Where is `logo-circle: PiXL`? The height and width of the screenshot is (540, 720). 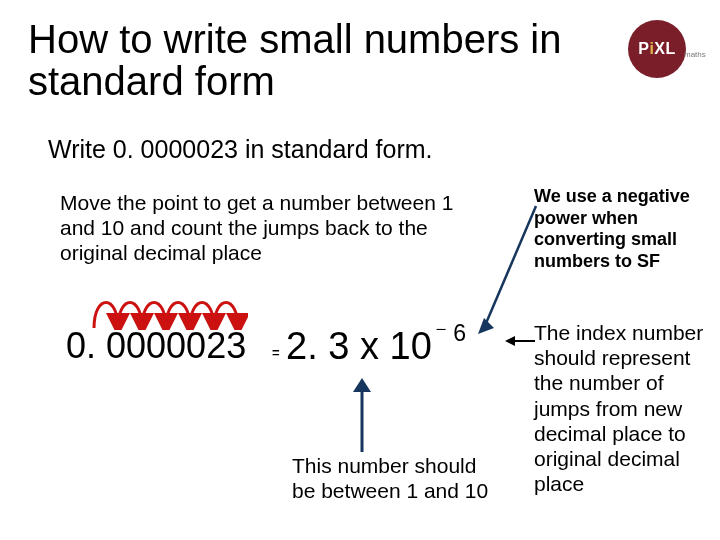 logo-circle: PiXL is located at coordinates (657, 49).